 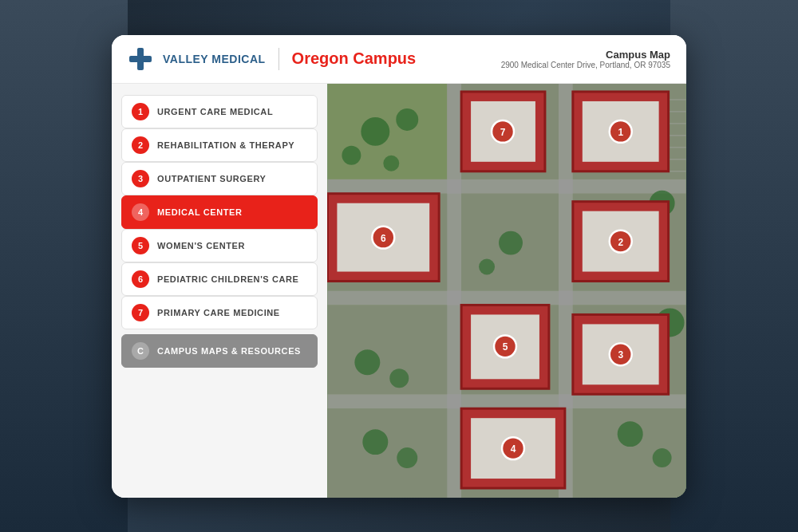 What do you see at coordinates (200, 212) in the screenshot?
I see `nav-label-4: MEDICAL CENTER` at bounding box center [200, 212].